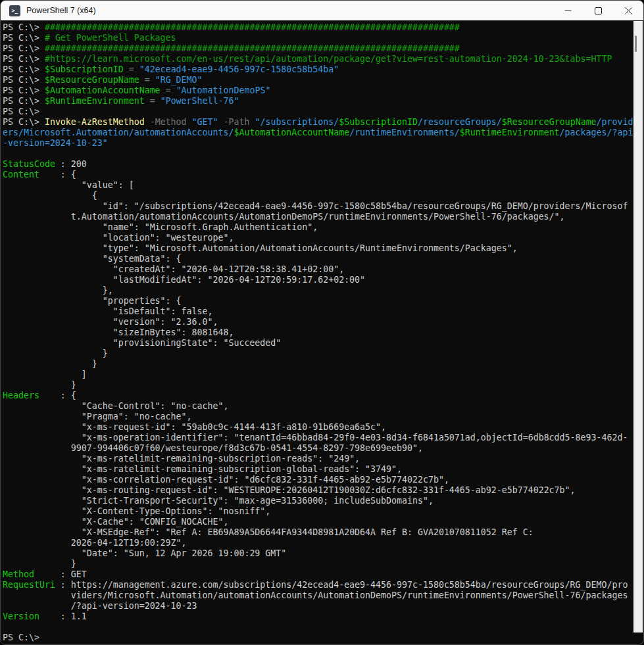 The image size is (644, 645). What do you see at coordinates (318, 469) in the screenshot?
I see `terminal-line: "x-ms-ratelimit-remaining-subscription-g…` at bounding box center [318, 469].